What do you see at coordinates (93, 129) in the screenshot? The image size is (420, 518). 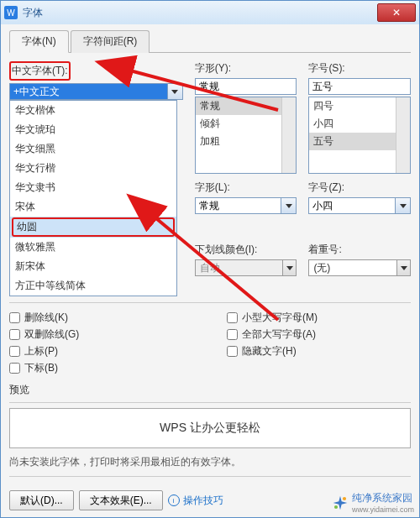 I see `font-option: 华文琥珀` at bounding box center [93, 129].